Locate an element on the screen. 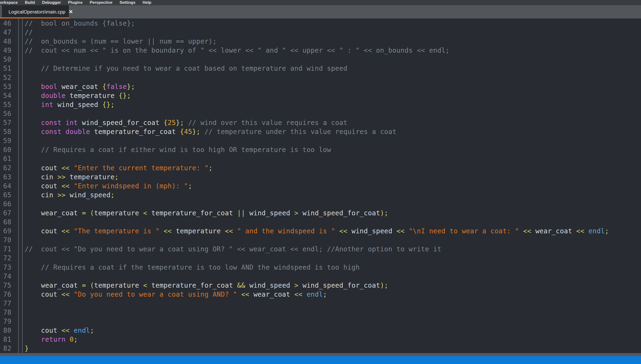 The image size is (641, 364). line-number: 59 is located at coordinates (9, 141).